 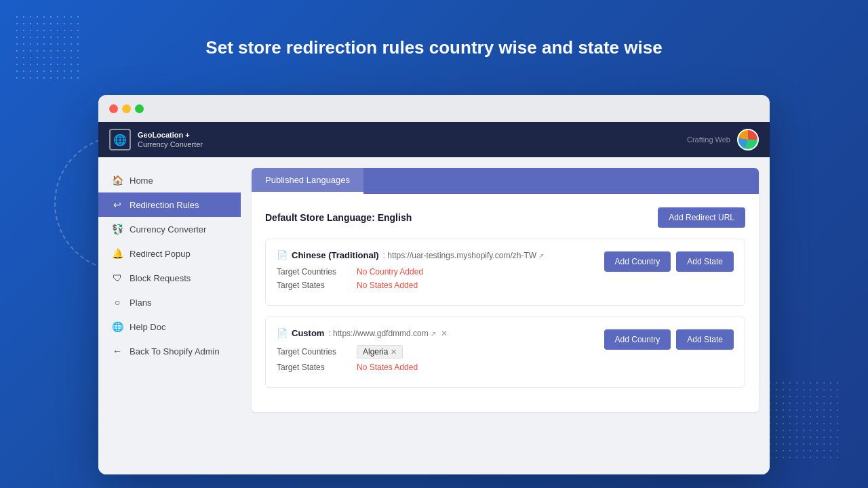 I want to click on default-store-row: Default Store Language: English Add Redi…, so click(x=505, y=218).